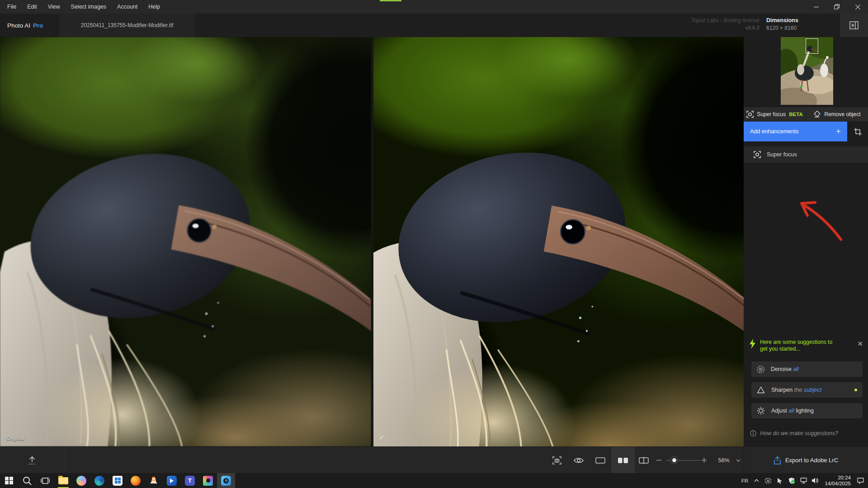 This screenshot has height=488, width=868. What do you see at coordinates (644, 460) in the screenshot?
I see `split-view-button` at bounding box center [644, 460].